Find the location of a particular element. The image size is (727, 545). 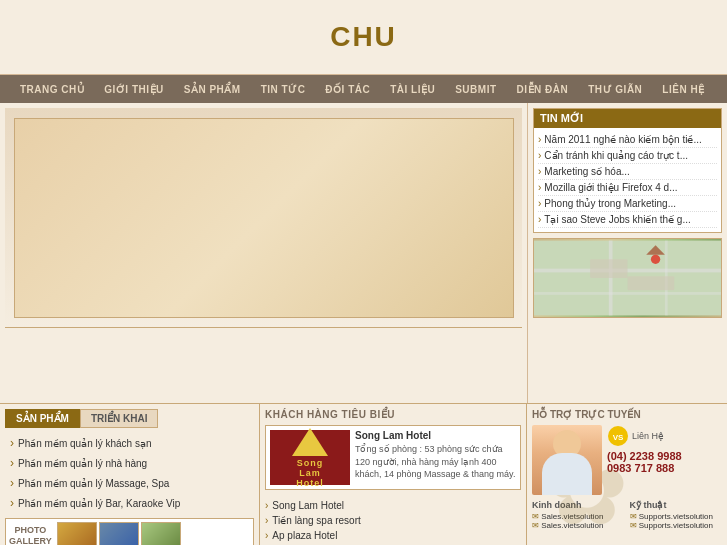

support-contact: VS Liên Hệ (04) 2238 9988 0983 717 888 is located at coordinates (664, 450).